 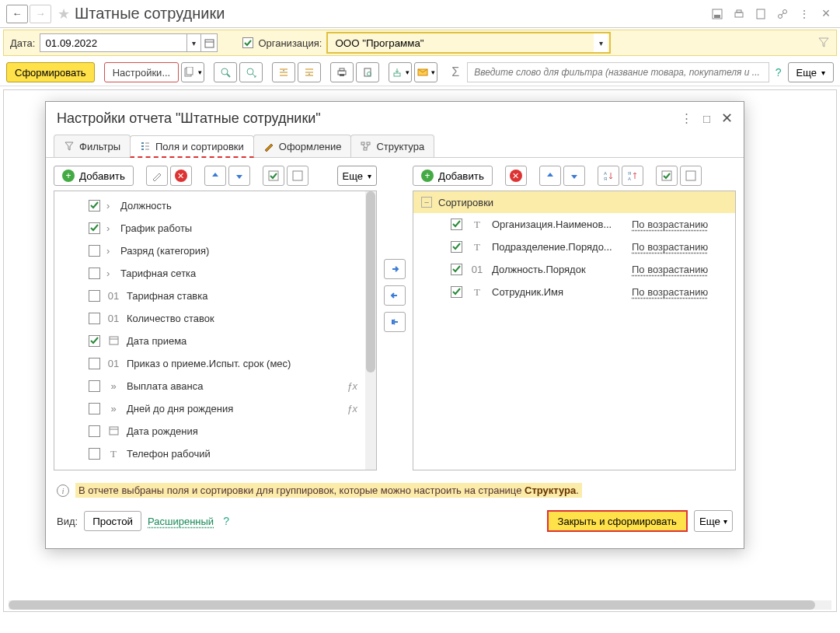 I want to click on field-row: »Выплата авансаƒx, so click(x=211, y=386).